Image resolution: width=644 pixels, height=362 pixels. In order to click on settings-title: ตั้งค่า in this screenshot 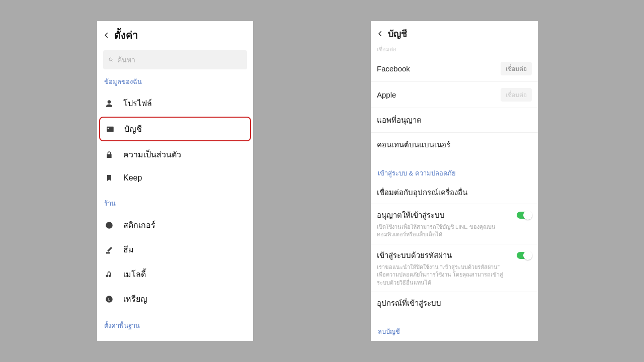, I will do `click(126, 35)`.